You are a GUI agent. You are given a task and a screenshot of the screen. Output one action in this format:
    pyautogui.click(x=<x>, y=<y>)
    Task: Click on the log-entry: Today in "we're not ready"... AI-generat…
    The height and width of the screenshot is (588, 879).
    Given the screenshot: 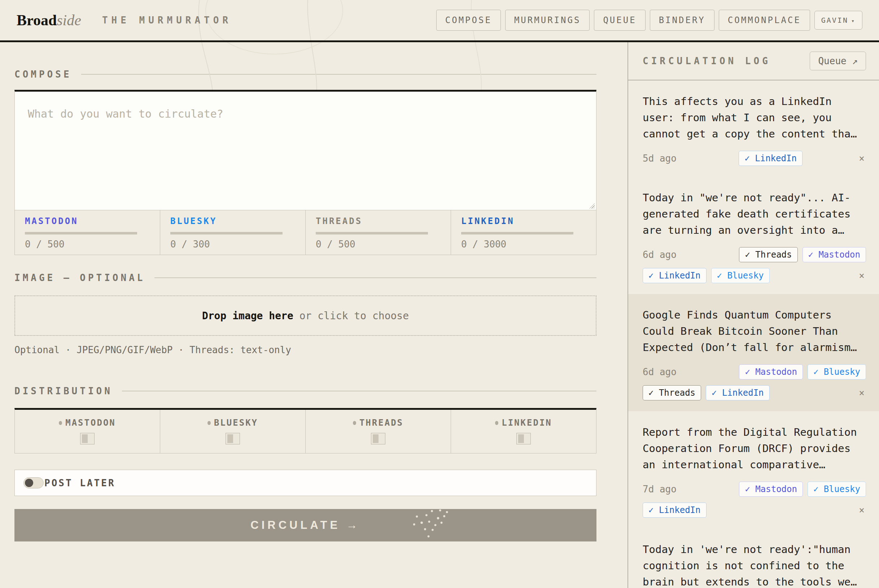 What is the action you would take?
    pyautogui.click(x=754, y=236)
    